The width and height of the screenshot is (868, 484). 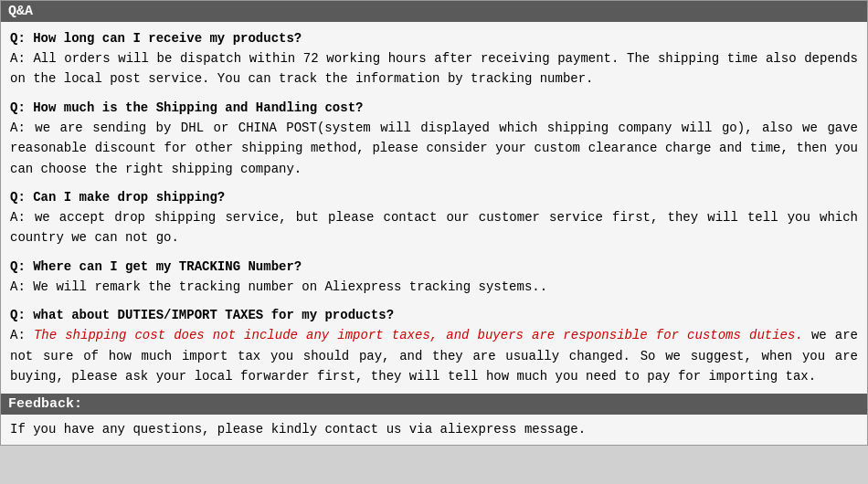 I want to click on answer-2: A: we are sending by DHL or CHINA POST(s…, so click(x=434, y=148).